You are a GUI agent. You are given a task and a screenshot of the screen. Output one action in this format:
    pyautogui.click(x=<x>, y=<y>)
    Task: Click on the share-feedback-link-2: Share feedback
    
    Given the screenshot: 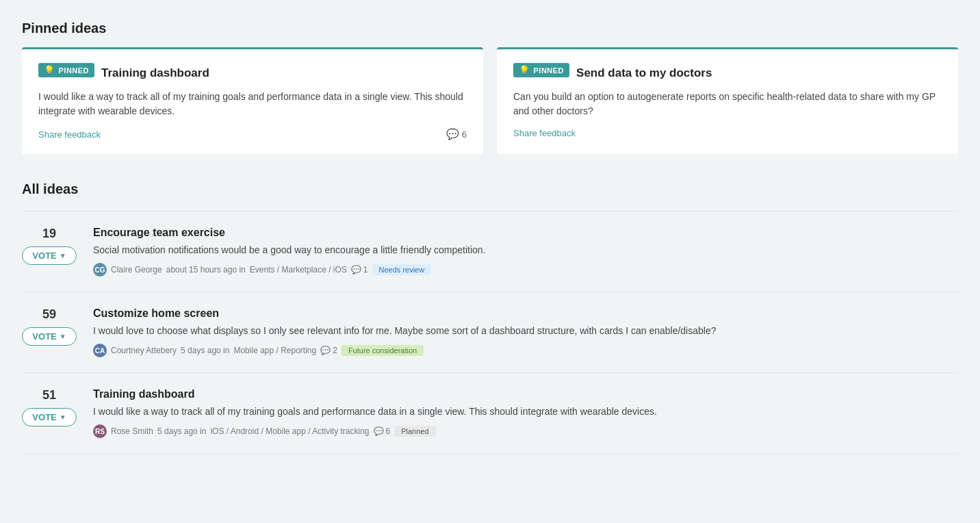 What is the action you would take?
    pyautogui.click(x=545, y=133)
    